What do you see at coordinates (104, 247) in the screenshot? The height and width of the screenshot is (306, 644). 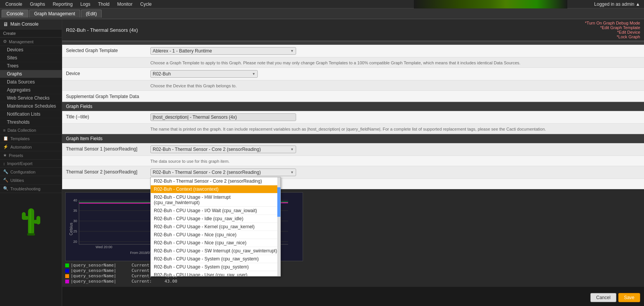 I see `svg-text: Wed 20:00` at bounding box center [104, 247].